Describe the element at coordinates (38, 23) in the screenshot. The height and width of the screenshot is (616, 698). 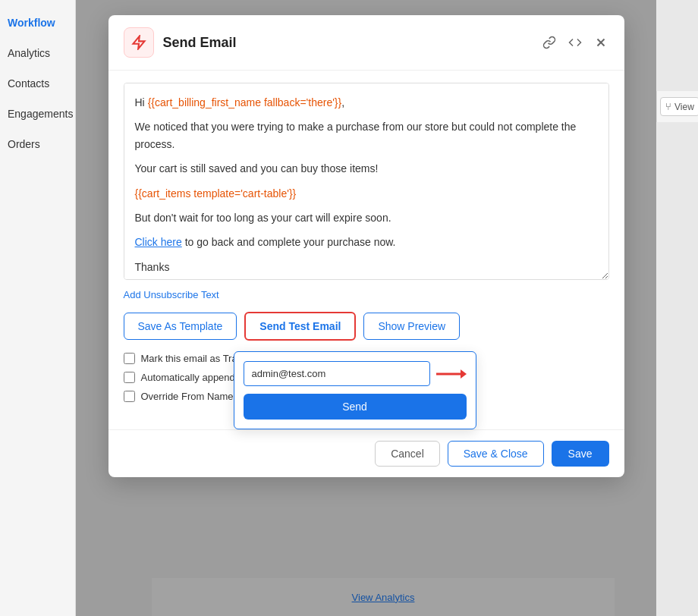
I see `sidebar-item-workflow: Workflow` at that location.